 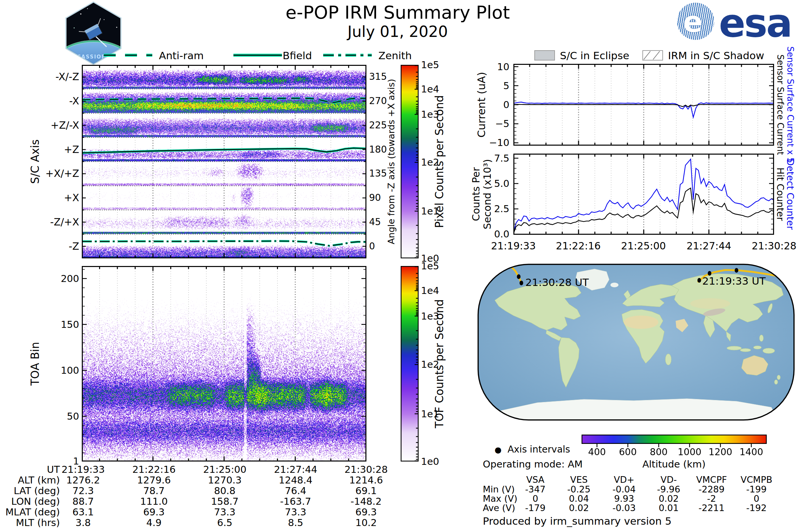 I want to click on map-sahara, so click(x=641, y=322).